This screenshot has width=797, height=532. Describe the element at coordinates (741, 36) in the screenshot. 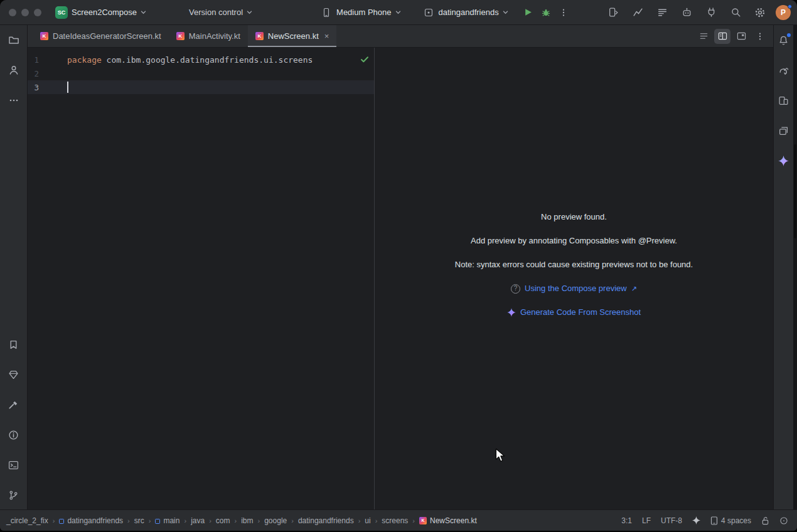

I see `view-design-button` at that location.